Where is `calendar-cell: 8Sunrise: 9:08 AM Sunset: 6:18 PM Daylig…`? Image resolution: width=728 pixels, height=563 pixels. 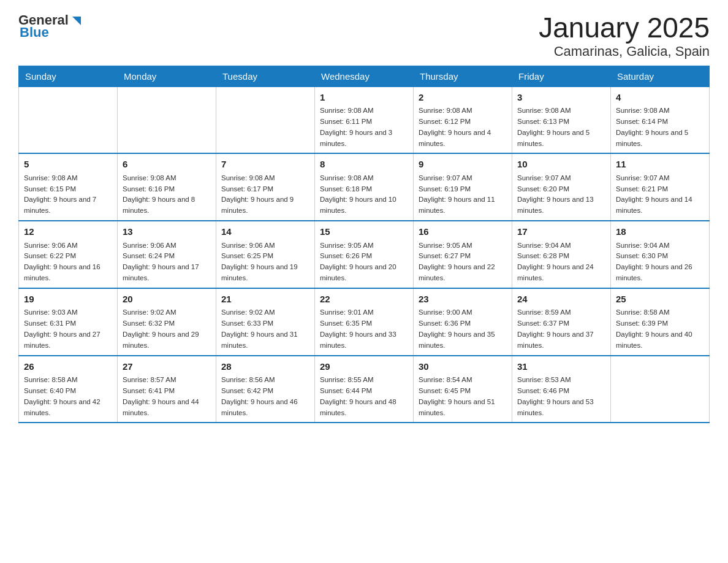
calendar-cell: 8Sunrise: 9:08 AM Sunset: 6:18 PM Daylig… is located at coordinates (364, 187).